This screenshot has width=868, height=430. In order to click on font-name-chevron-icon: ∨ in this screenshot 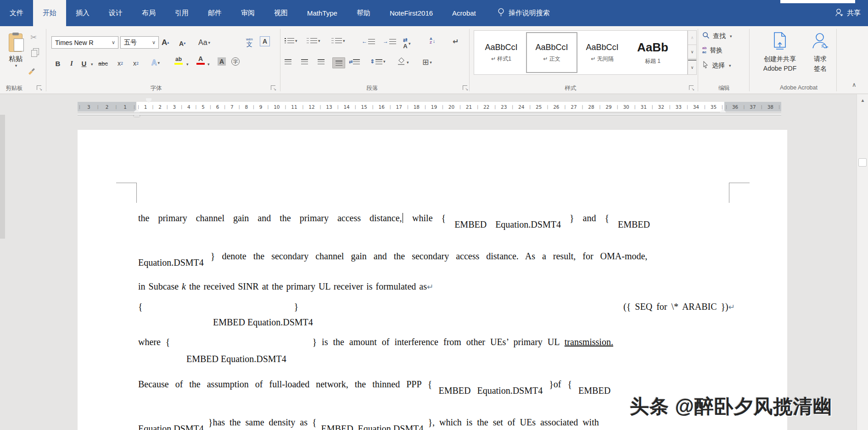, I will do `click(113, 42)`.